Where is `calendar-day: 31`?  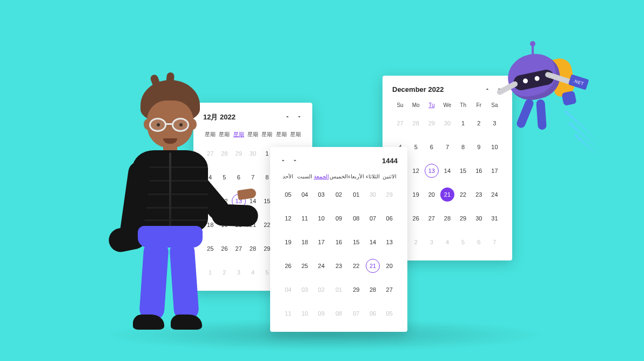 calendar-day: 31 is located at coordinates (495, 218).